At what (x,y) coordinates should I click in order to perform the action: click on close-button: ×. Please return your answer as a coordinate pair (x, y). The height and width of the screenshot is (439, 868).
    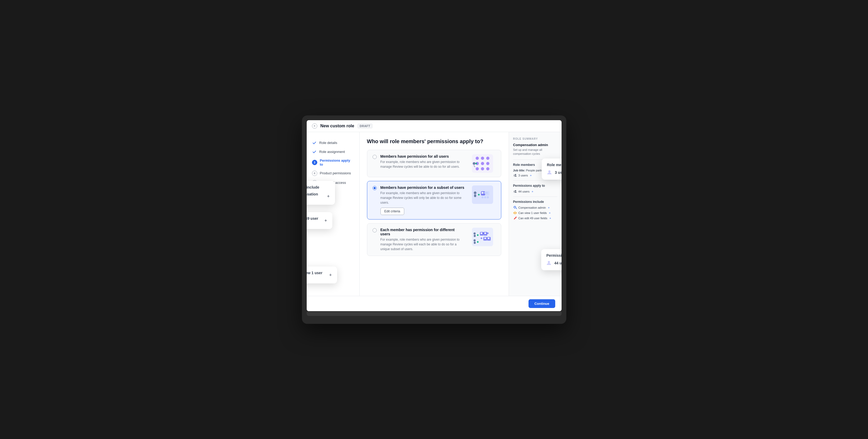
    Looking at the image, I should click on (315, 126).